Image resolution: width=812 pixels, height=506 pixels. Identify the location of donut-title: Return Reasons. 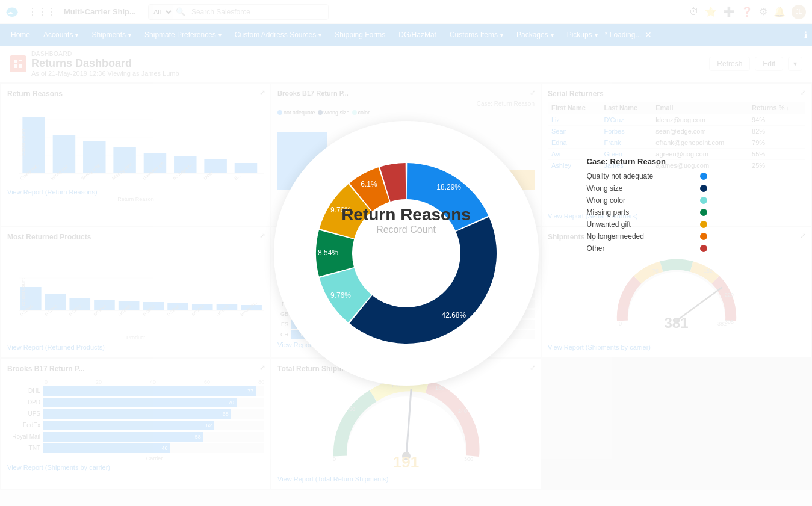
(406, 215).